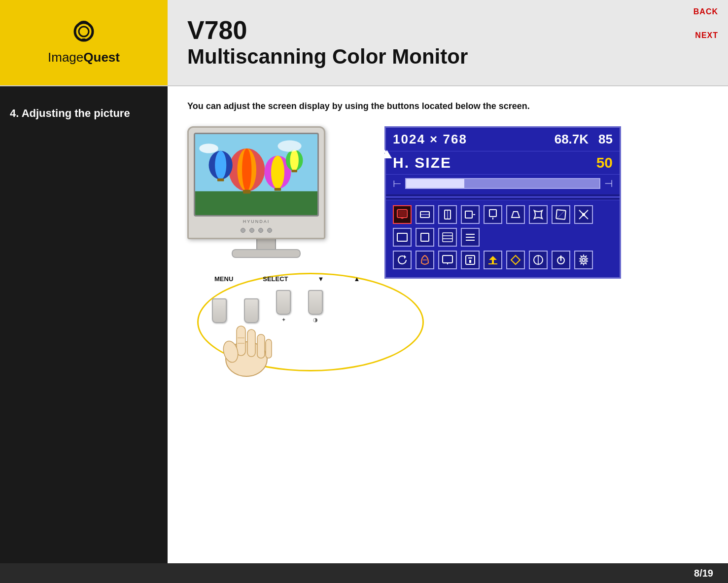 This screenshot has height=583, width=728. What do you see at coordinates (266, 266) in the screenshot?
I see `monitor-wrapper: HYUNDAI MENU SELECT ▼` at bounding box center [266, 266].